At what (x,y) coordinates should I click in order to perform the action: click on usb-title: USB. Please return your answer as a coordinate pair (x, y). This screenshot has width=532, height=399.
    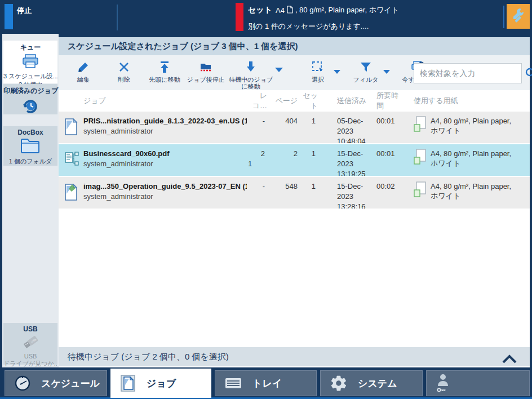
    Looking at the image, I should click on (30, 329).